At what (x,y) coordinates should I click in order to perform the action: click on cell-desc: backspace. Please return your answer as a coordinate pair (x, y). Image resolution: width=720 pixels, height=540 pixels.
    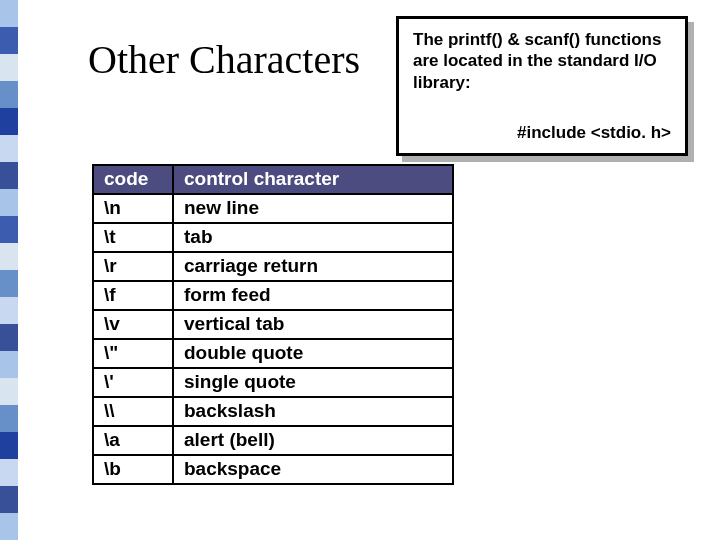
    Looking at the image, I should click on (313, 470).